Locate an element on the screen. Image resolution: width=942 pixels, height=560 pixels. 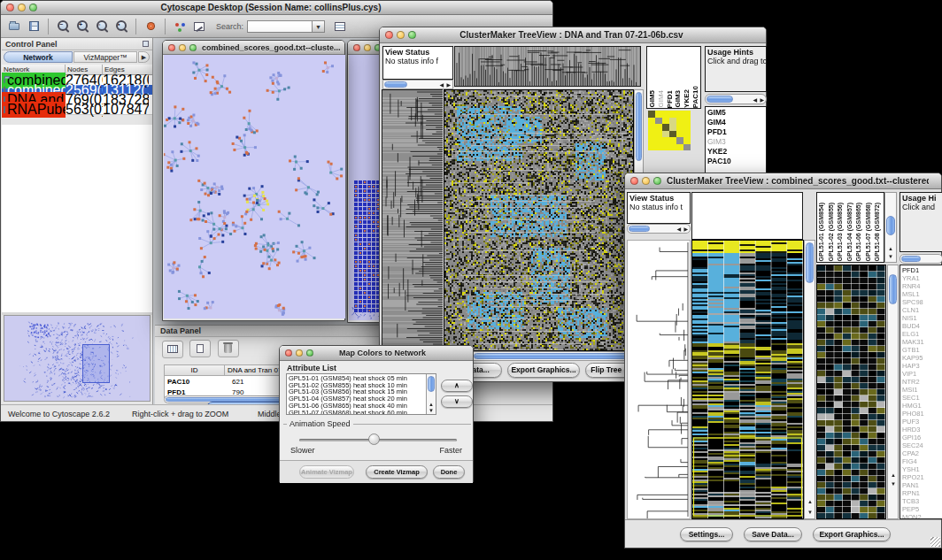
gene-label: PAC10 is located at coordinates (736, 161).